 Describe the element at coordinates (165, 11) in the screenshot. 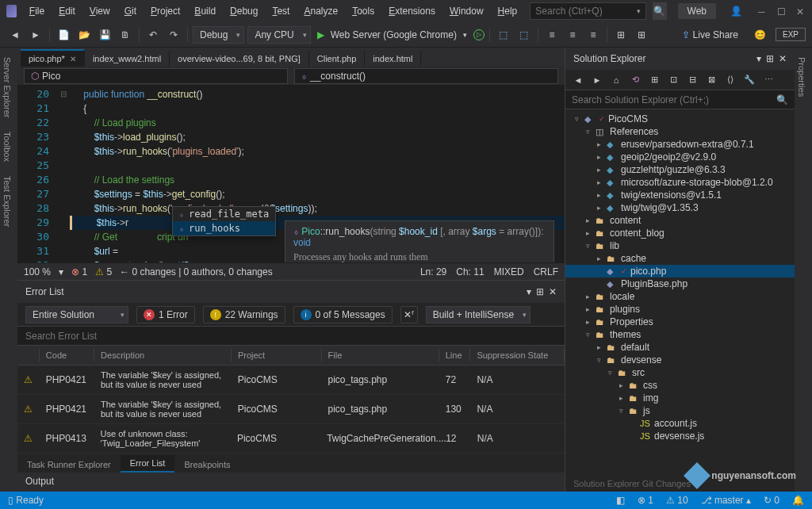

I see `menu-project: Project` at that location.